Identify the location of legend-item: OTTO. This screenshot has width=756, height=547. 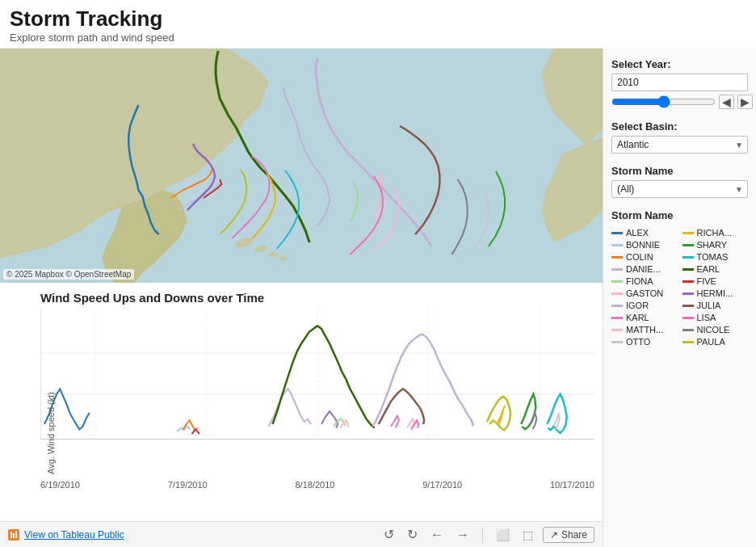
(645, 342).